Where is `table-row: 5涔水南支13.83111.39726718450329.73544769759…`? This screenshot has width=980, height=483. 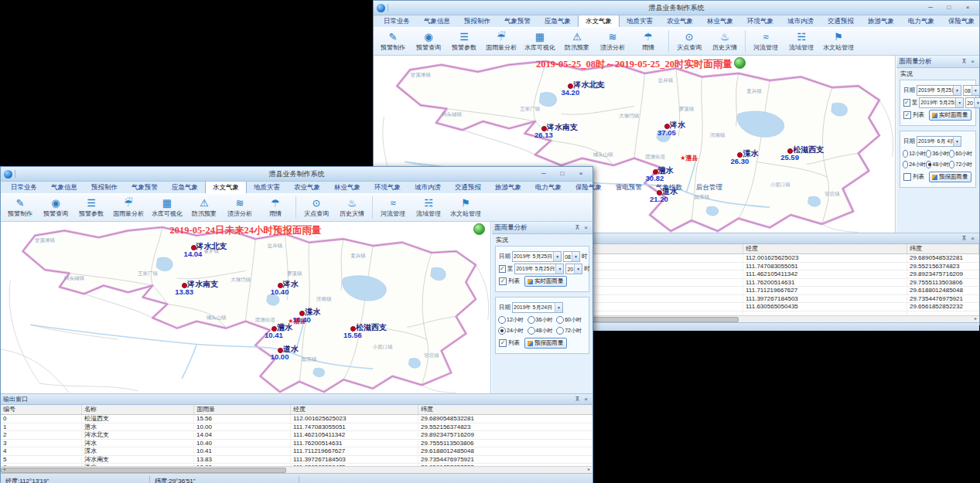 table-row: 5涔水南支13.83111.39726718450329.73544769759… is located at coordinates (297, 461).